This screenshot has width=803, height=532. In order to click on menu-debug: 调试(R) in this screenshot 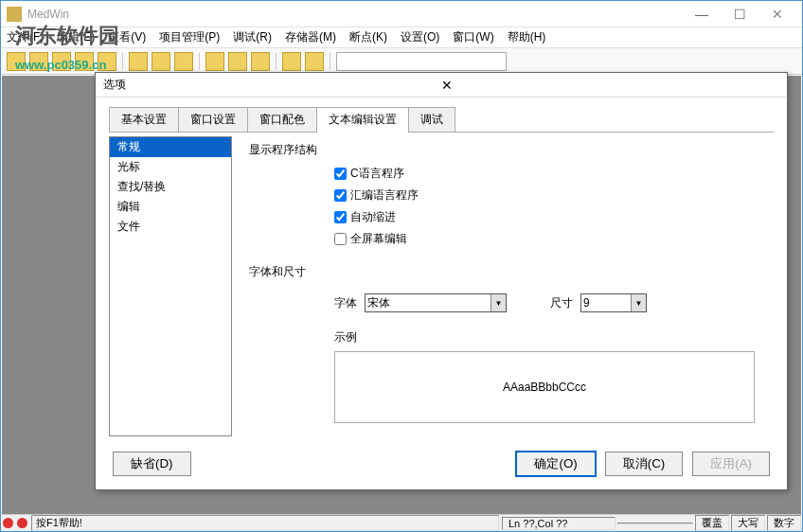, I will do `click(252, 38)`.